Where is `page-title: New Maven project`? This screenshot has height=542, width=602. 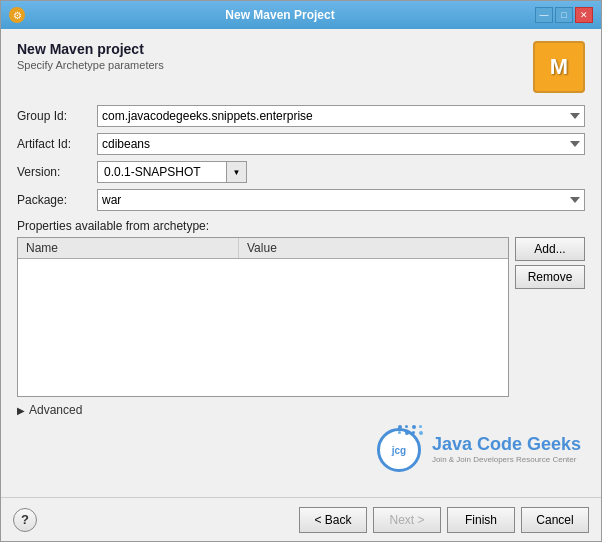 page-title: New Maven project is located at coordinates (275, 49).